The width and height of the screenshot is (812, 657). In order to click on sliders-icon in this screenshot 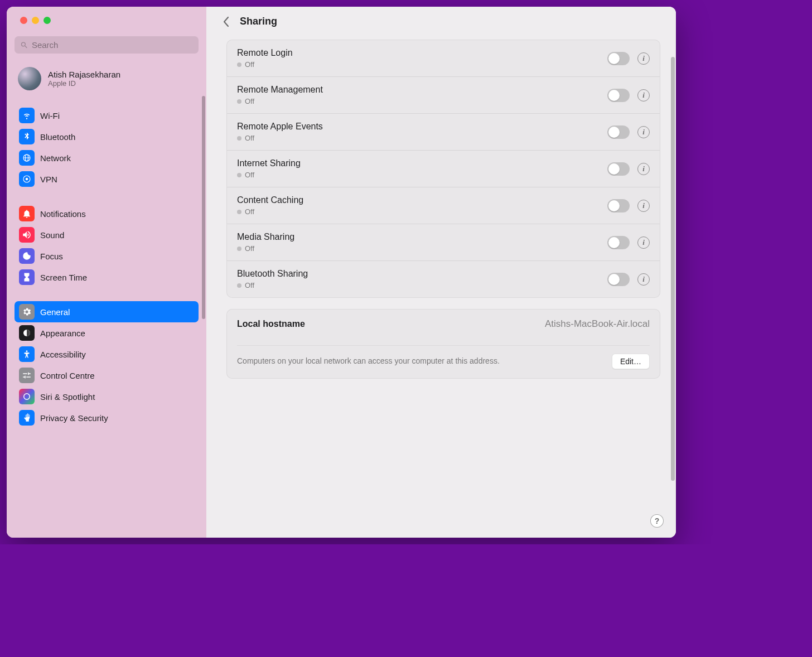, I will do `click(27, 375)`.